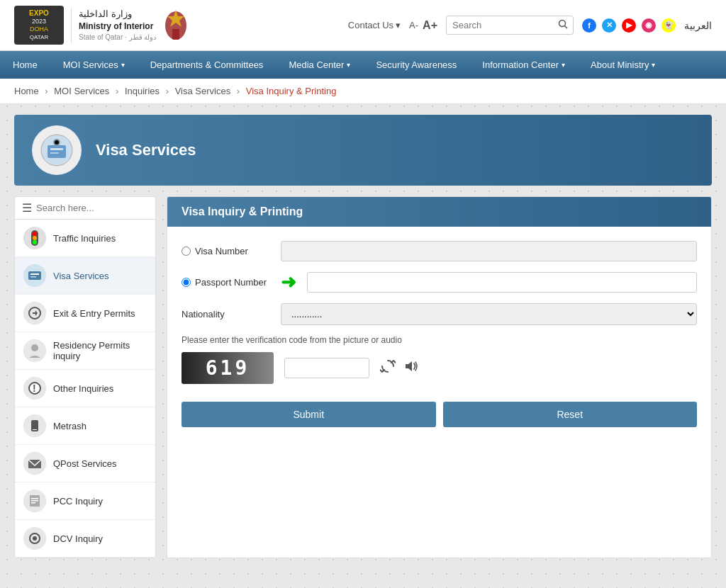  What do you see at coordinates (440, 340) in the screenshot?
I see `captcha-note: Please enter the verification code from …` at bounding box center [440, 340].